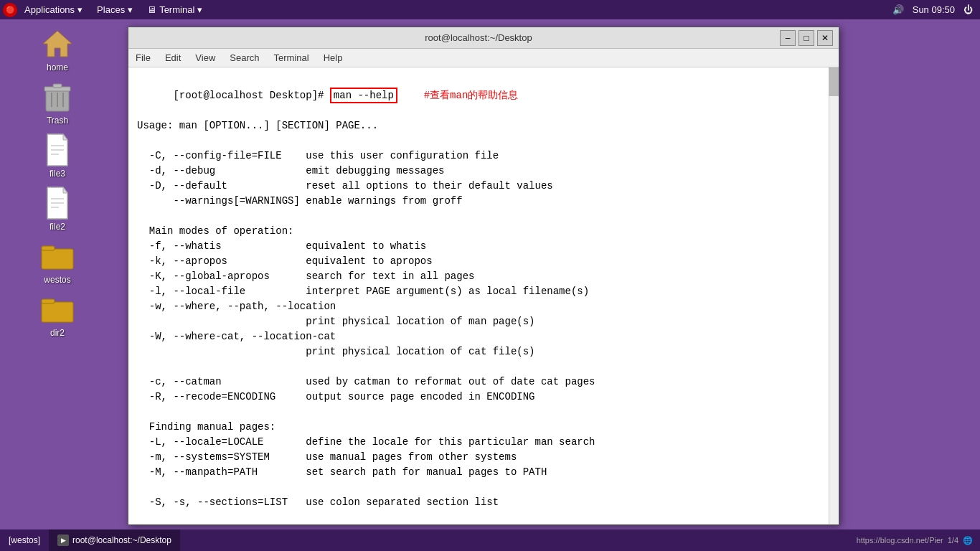 The width and height of the screenshot is (980, 551). I want to click on terminal-line-14: -W, --where-cat, --location-cat, so click(484, 337).